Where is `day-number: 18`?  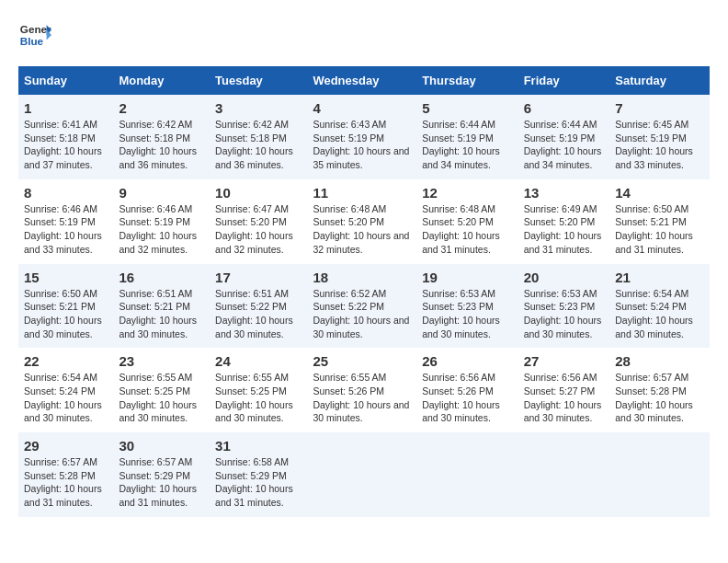 day-number: 18 is located at coordinates (362, 278).